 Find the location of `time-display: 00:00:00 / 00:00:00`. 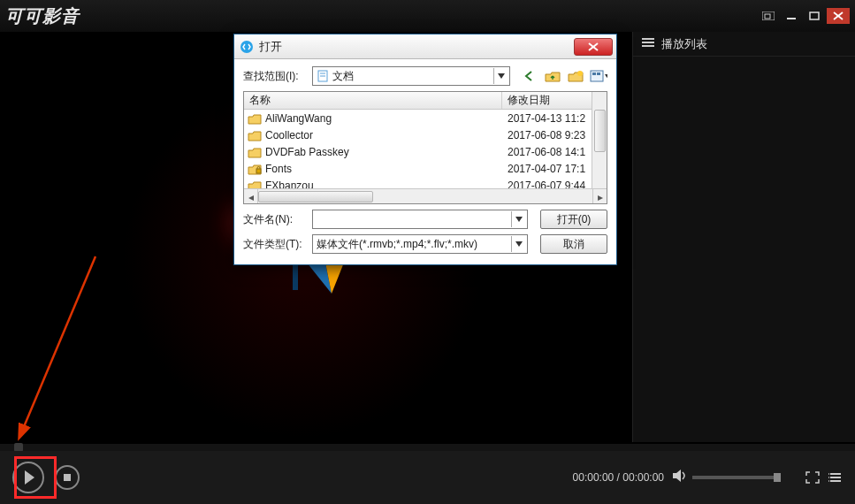

time-display: 00:00:00 / 00:00:00 is located at coordinates (619, 477).